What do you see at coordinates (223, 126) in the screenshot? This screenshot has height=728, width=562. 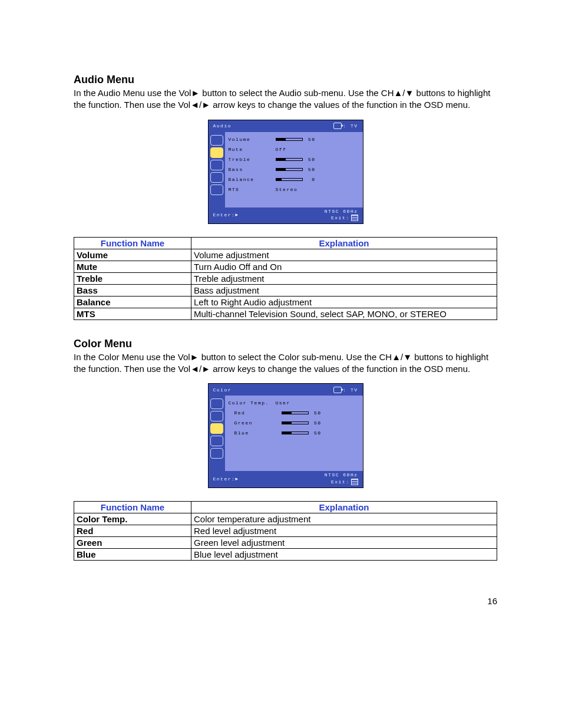 I see `audio-osd-title: Audio` at bounding box center [223, 126].